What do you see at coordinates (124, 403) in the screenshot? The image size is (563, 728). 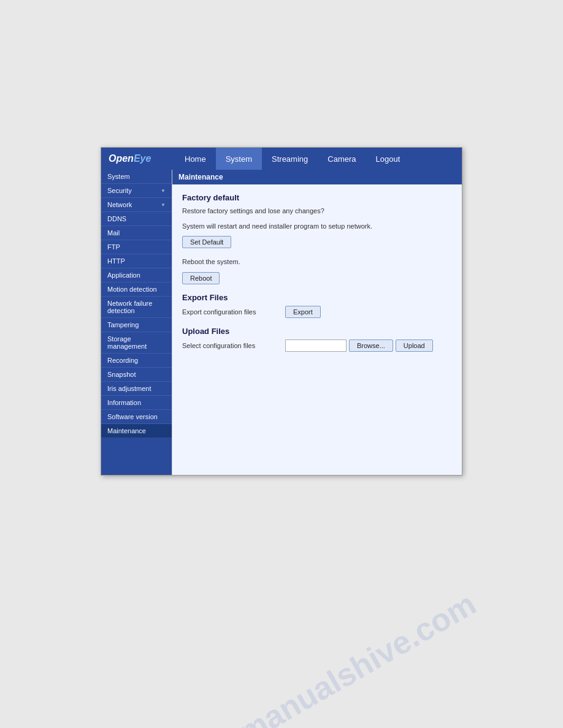 I see `sidebar-item-information-label: Information` at bounding box center [124, 403].